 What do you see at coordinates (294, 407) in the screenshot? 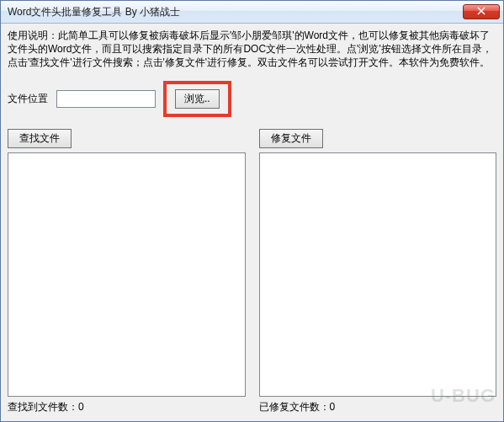
I see `repaired-count-label: 已修复文件数：` at bounding box center [294, 407].